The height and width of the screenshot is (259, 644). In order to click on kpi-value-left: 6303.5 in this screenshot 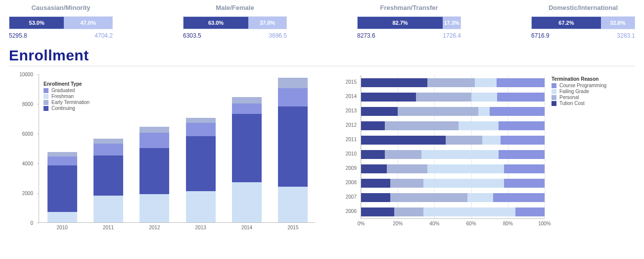, I will do `click(192, 36)`.